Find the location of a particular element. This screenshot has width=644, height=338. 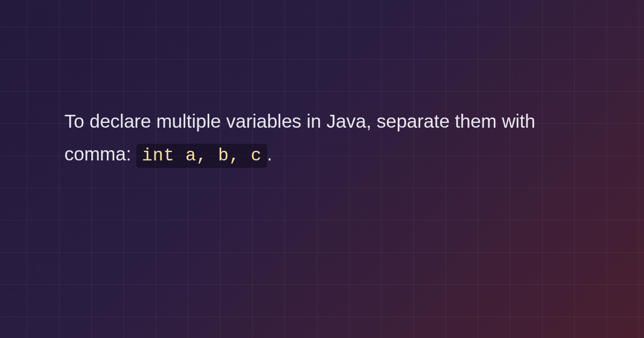

description-text-after: . is located at coordinates (270, 153).